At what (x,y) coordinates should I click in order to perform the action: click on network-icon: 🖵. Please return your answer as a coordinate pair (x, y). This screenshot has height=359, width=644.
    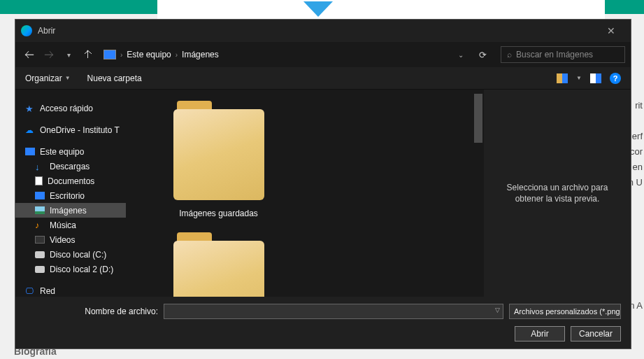
    Looking at the image, I should click on (30, 291).